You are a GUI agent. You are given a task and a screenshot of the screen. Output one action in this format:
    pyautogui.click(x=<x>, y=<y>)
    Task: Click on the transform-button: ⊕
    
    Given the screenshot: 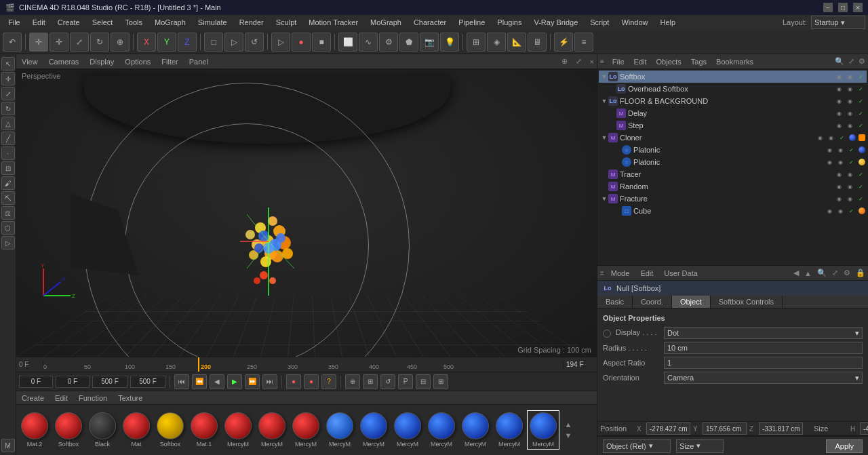 What is the action you would take?
    pyautogui.click(x=120, y=42)
    